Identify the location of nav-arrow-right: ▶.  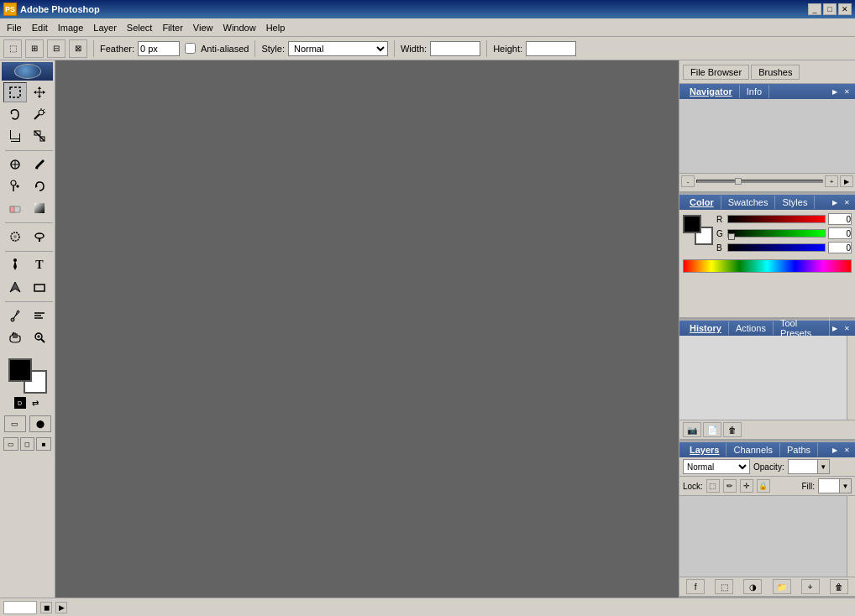
(847, 181).